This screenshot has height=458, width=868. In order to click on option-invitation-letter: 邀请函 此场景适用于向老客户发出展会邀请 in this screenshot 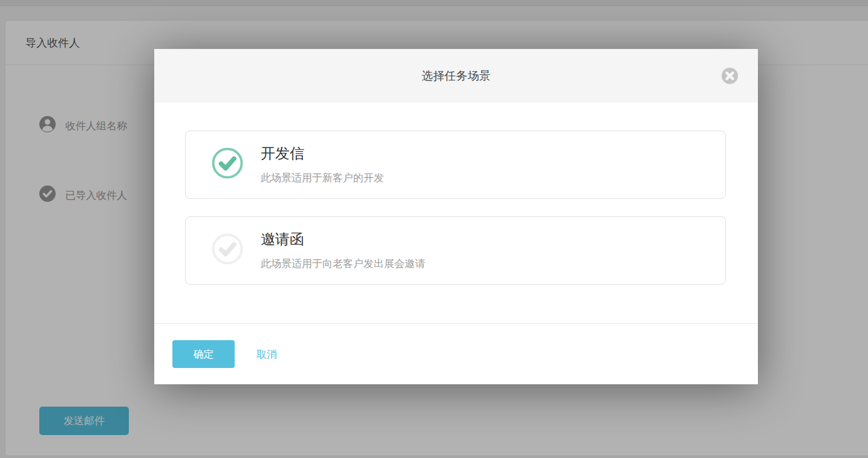, I will do `click(455, 250)`.